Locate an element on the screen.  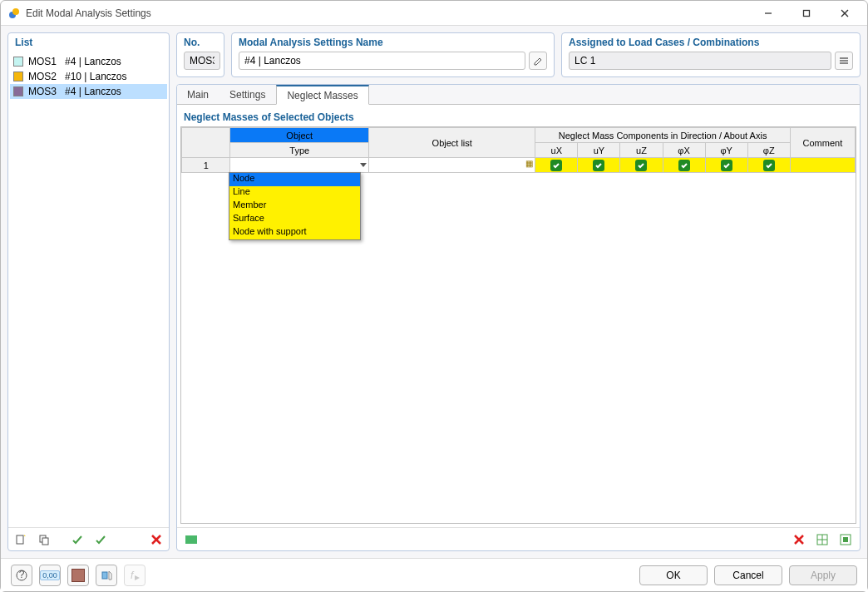
neglect-grid: Object Object list Neglect Mass Componen… is located at coordinates (519, 150).